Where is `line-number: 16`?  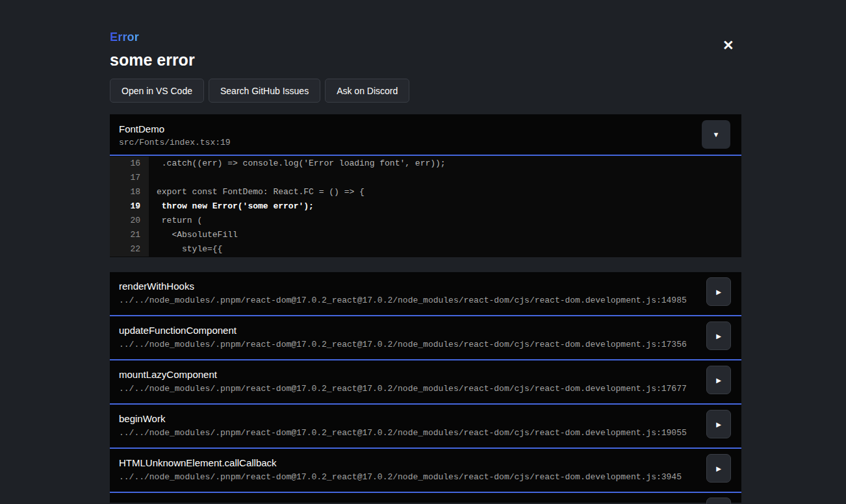 line-number: 16 is located at coordinates (129, 164).